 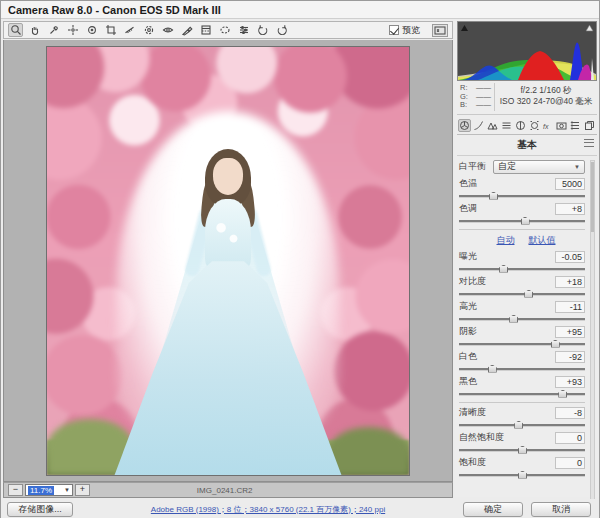 What do you see at coordinates (589, 143) in the screenshot?
I see `panel-menu-icon` at bounding box center [589, 143].